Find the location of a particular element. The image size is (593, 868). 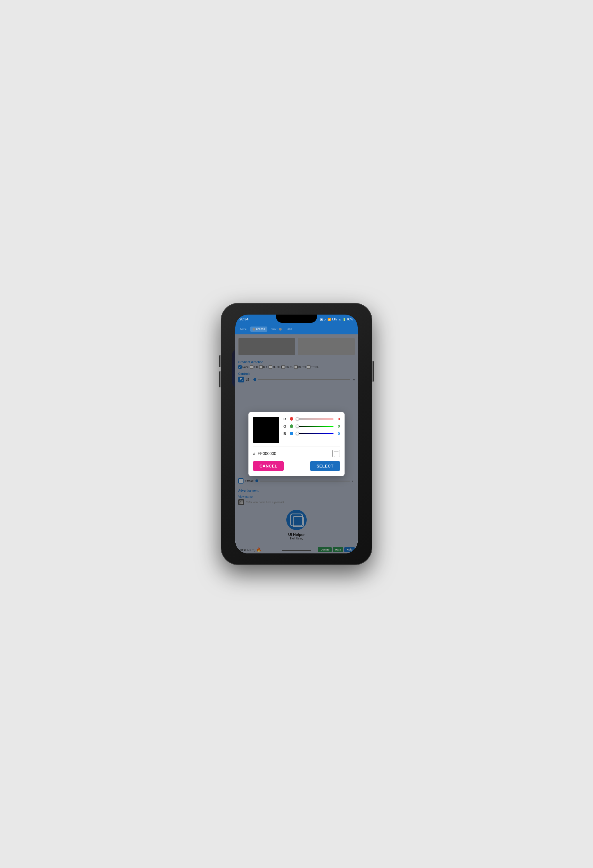

tab-color1: 000000 is located at coordinates (259, 329).